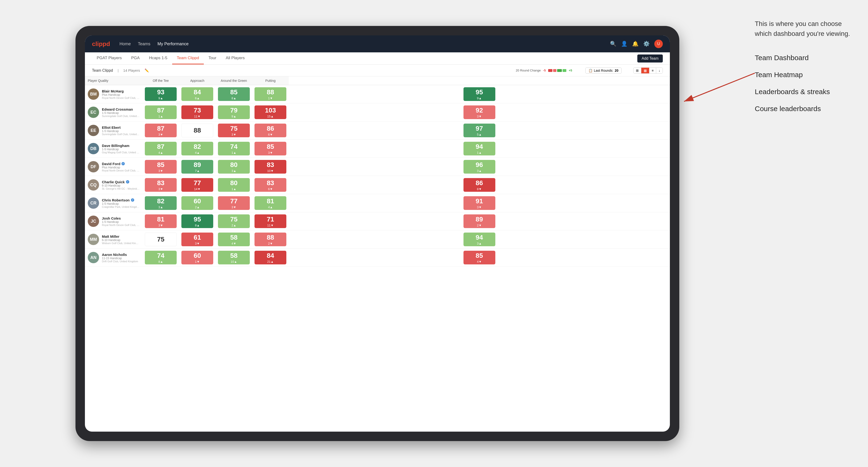 This screenshot has width=868, height=467. Describe the element at coordinates (528, 70) in the screenshot. I see `round-change-label: 20 Round Change` at that location.